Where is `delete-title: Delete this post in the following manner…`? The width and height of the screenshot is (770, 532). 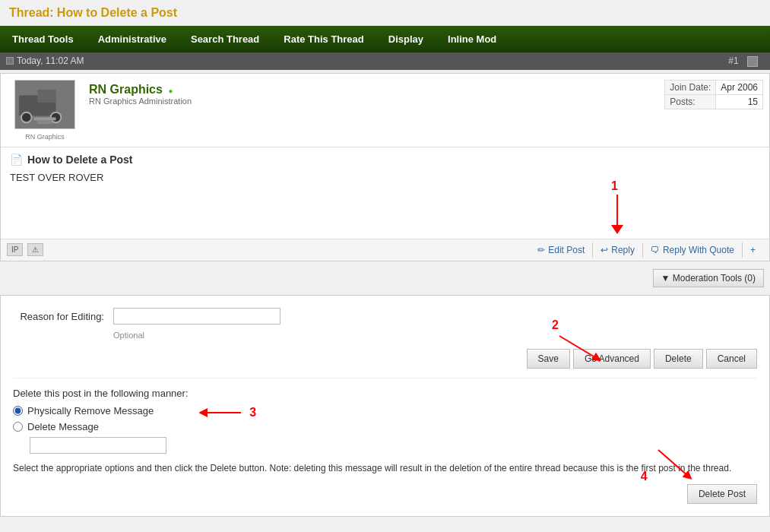 delete-title: Delete this post in the following manner… is located at coordinates (385, 394).